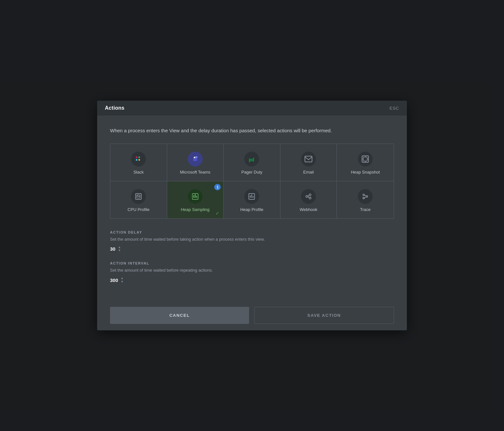  Describe the element at coordinates (122, 278) in the screenshot. I see `action-interval-increment: ▲` at that location.